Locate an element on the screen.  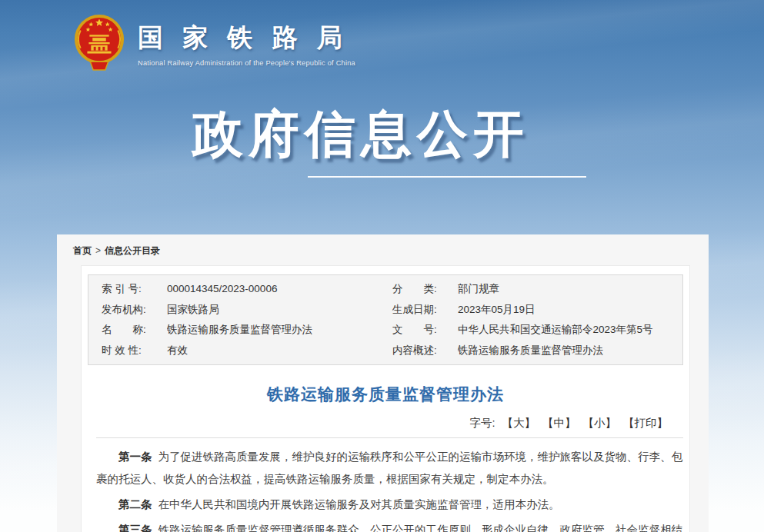
banner-title: 政府信息公开 is located at coordinates (361, 135).